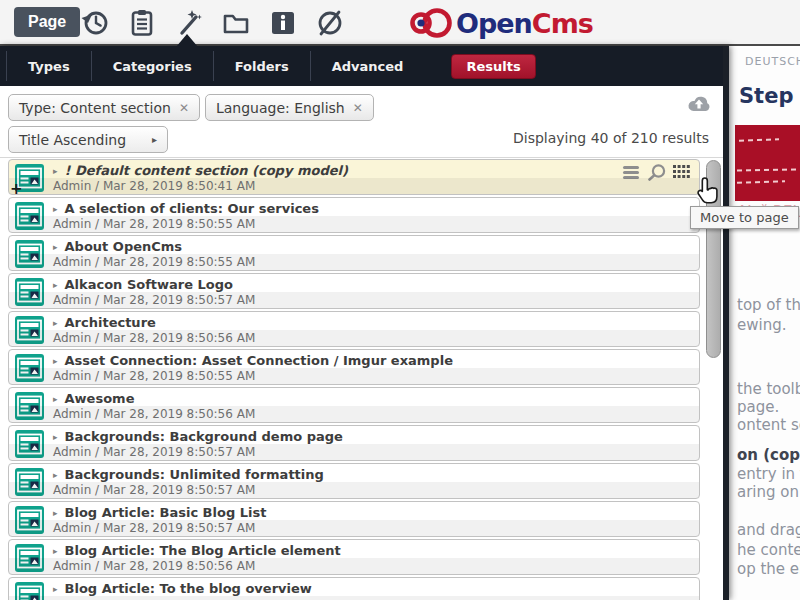 The width and height of the screenshot is (800, 600). What do you see at coordinates (768, 530) in the screenshot?
I see `background-text: and drag` at bounding box center [768, 530].